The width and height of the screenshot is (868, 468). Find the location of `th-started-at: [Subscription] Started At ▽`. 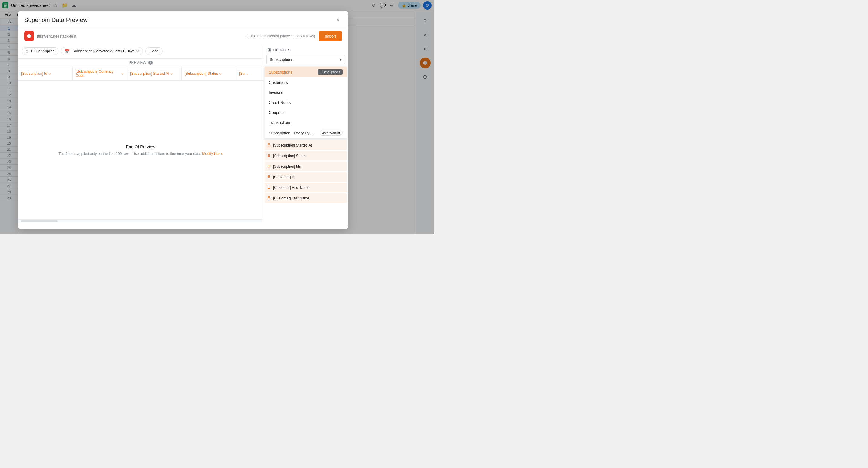

th-started-at: [Subscription] Started At ▽ is located at coordinates (154, 73).